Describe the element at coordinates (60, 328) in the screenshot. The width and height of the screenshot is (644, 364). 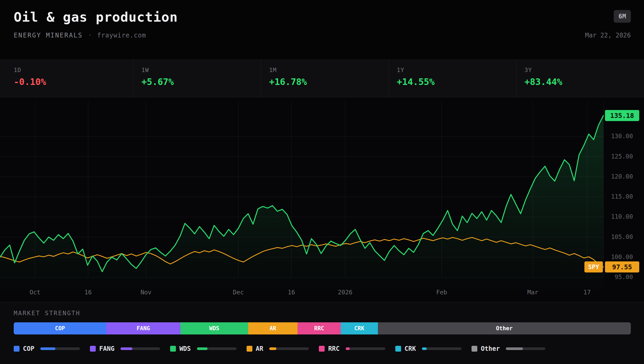
I see `bar-segment-cop: COP` at that location.